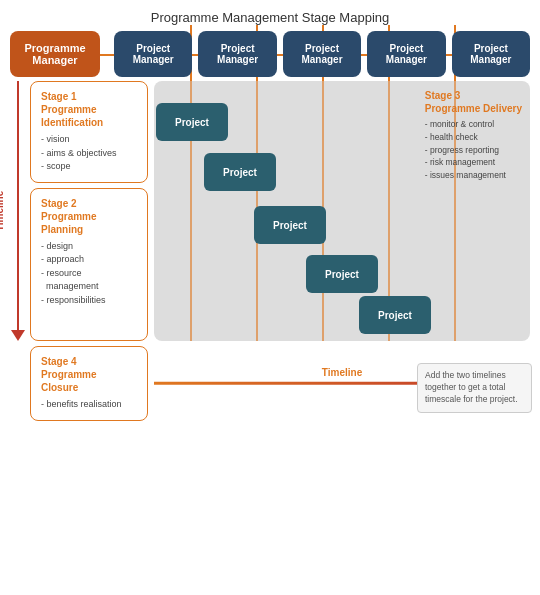 The image size is (540, 595). I want to click on project-block-3: Project, so click(290, 225).